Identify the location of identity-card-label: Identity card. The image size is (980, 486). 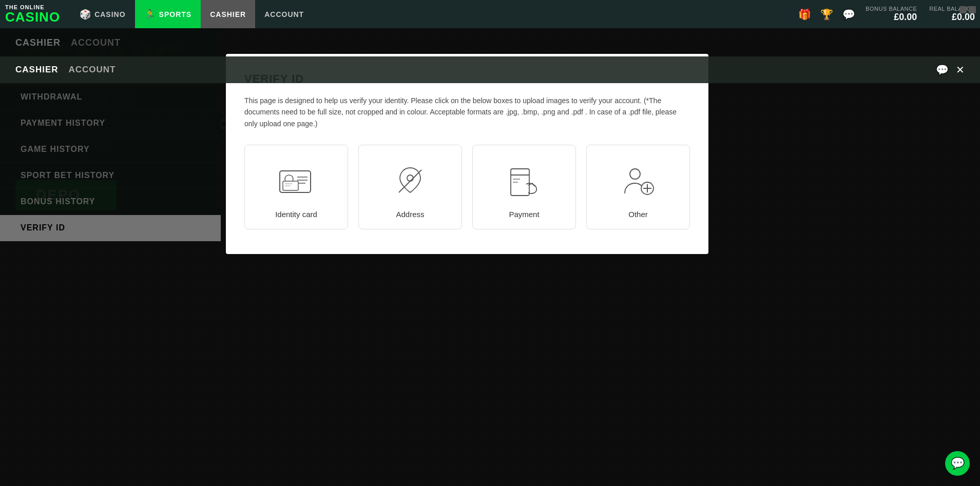
(296, 215).